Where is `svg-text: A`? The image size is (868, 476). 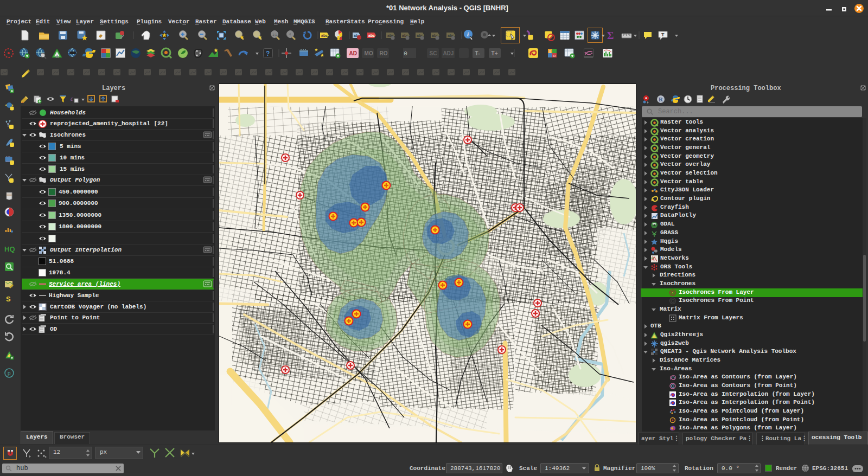 svg-text: A is located at coordinates (58, 56).